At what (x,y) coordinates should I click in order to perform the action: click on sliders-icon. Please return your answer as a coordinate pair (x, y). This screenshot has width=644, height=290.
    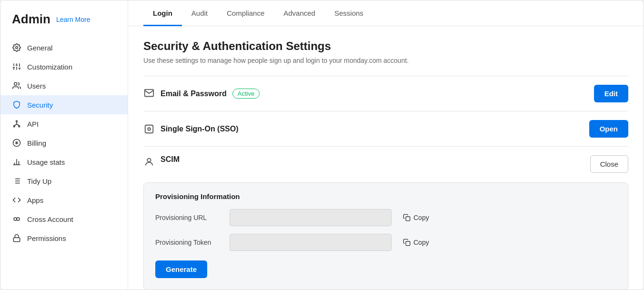
    Looking at the image, I should click on (17, 67).